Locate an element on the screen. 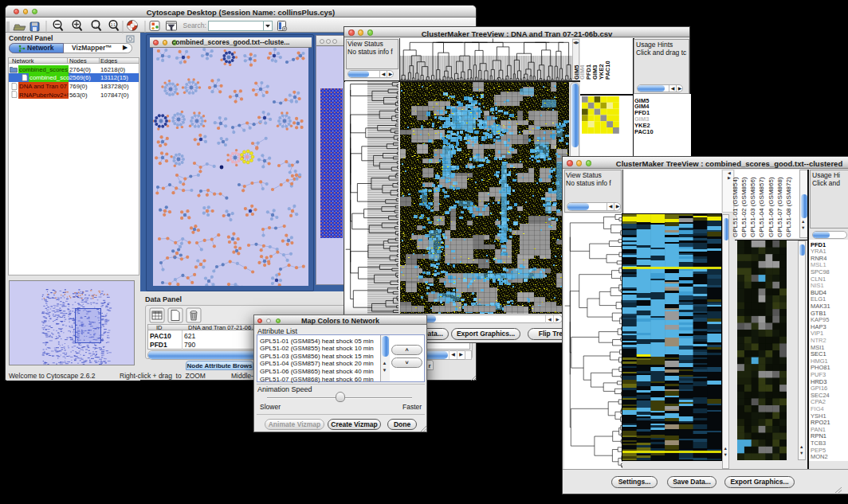 The height and width of the screenshot is (504, 848). svg-text: Search: is located at coordinates (194, 25).